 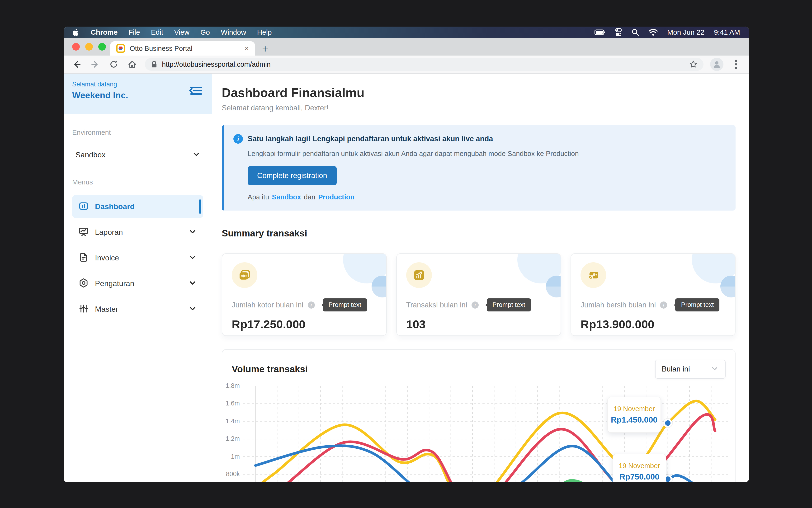 What do you see at coordinates (634, 415) in the screenshot?
I see `chart-tooltip: 19 November Rp1.450.000` at bounding box center [634, 415].